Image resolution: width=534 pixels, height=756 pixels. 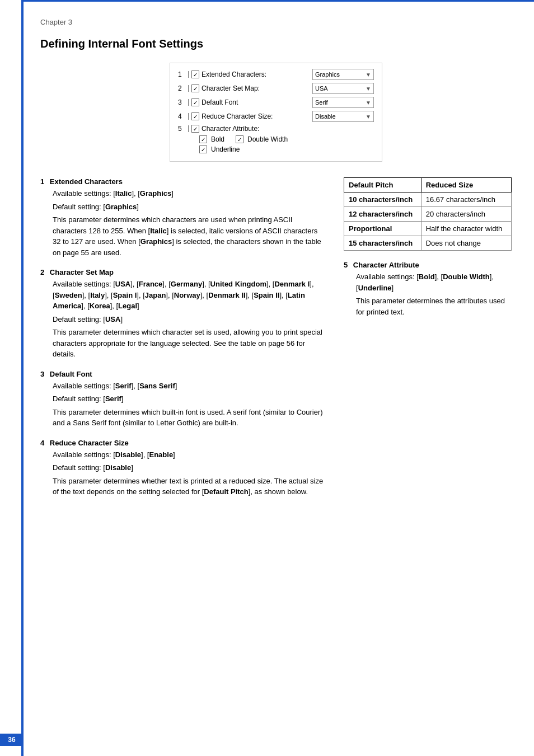 I want to click on select-3-value: Serif, so click(x=321, y=102).